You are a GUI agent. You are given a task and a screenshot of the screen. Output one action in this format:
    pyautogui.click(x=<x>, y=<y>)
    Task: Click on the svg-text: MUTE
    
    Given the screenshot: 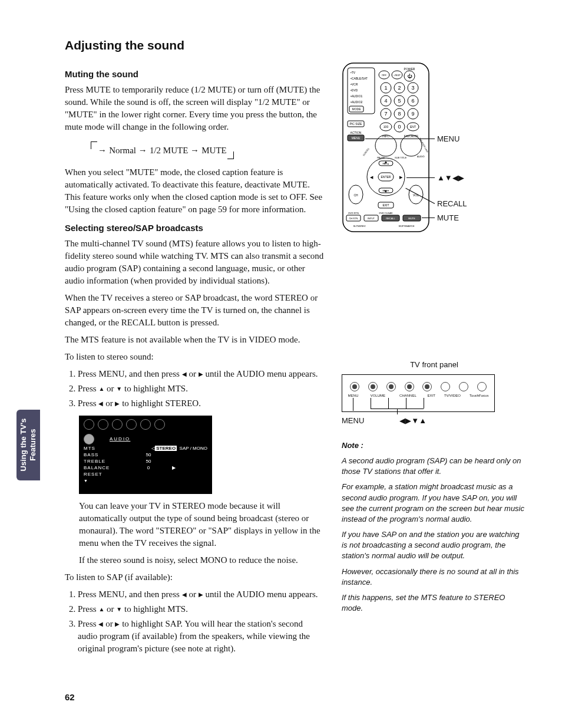 What is the action you would take?
    pyautogui.click(x=412, y=218)
    